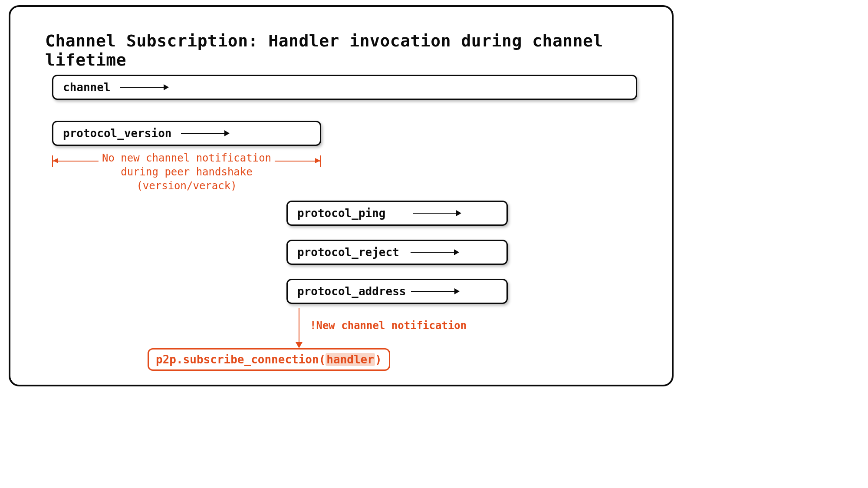 The width and height of the screenshot is (868, 488). What do you see at coordinates (378, 359) in the screenshot?
I see `subscribe-suffix: )` at bounding box center [378, 359].